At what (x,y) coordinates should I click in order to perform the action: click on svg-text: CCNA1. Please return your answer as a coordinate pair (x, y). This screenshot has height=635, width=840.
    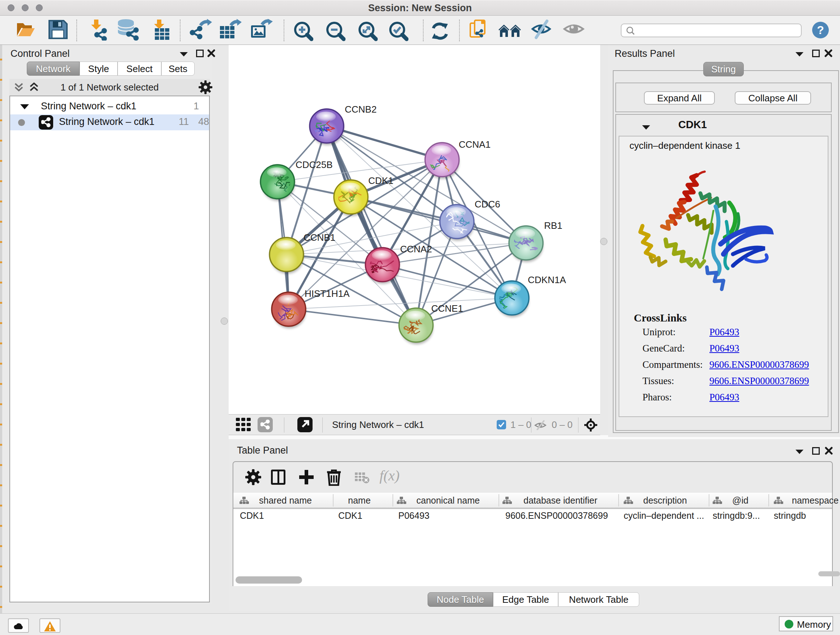
    Looking at the image, I should click on (475, 144).